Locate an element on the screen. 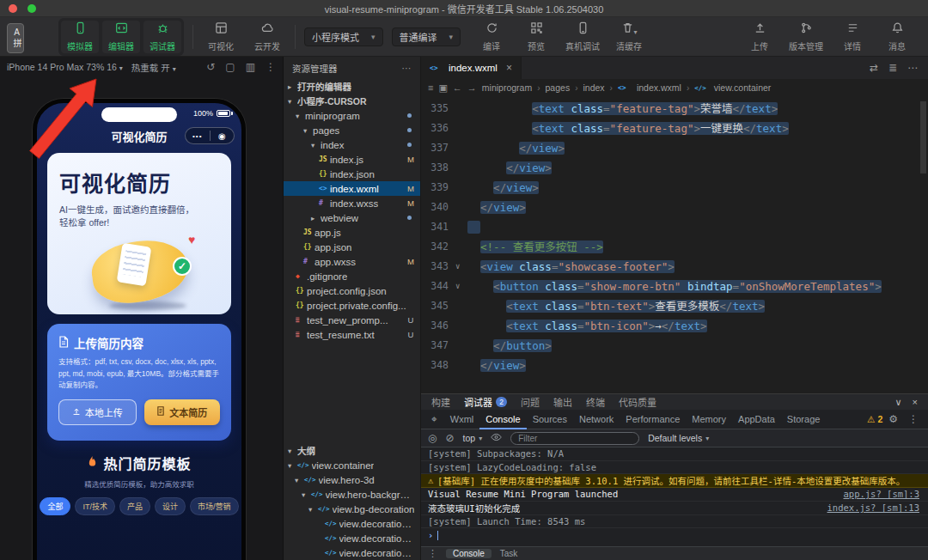 Image resolution: width=928 pixels, height=560 pixels. line-number: 342 is located at coordinates (438, 247).